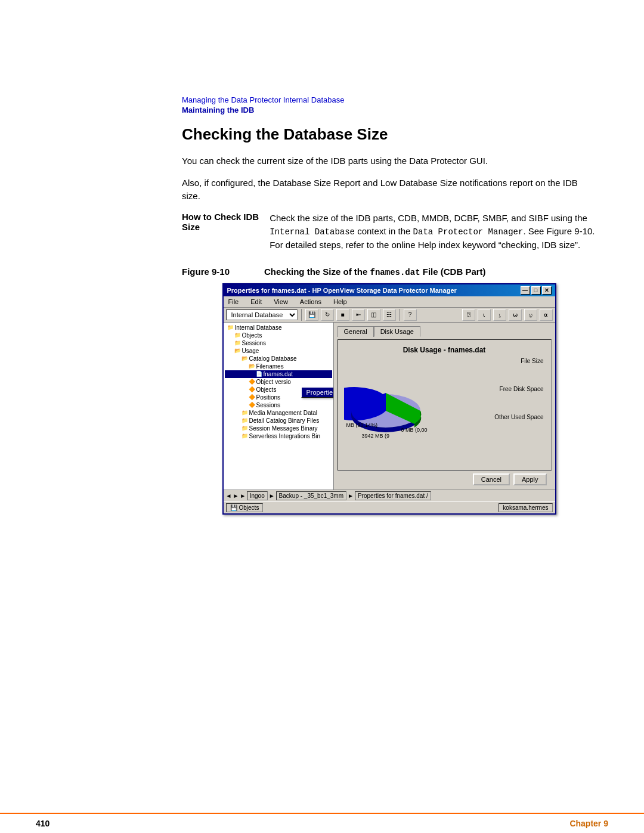 This screenshot has width=644, height=833. What do you see at coordinates (281, 302) in the screenshot?
I see `menu-view: View` at bounding box center [281, 302].